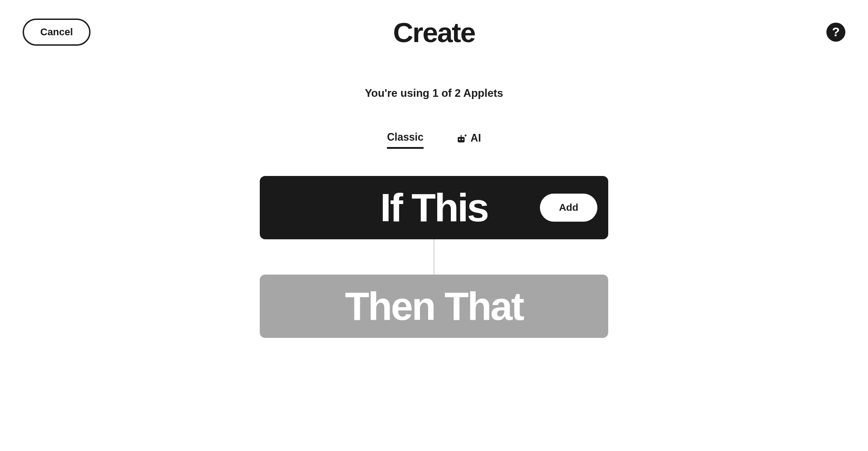  Describe the element at coordinates (434, 208) in the screenshot. I see `if-this-block: If This Add` at that location.